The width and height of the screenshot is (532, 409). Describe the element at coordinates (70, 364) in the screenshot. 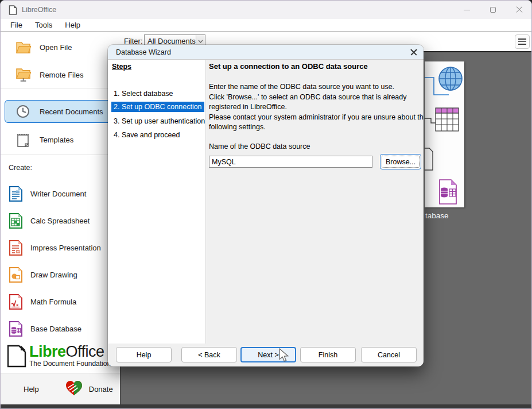

I see `logo-tagline: The Document Foundation` at that location.